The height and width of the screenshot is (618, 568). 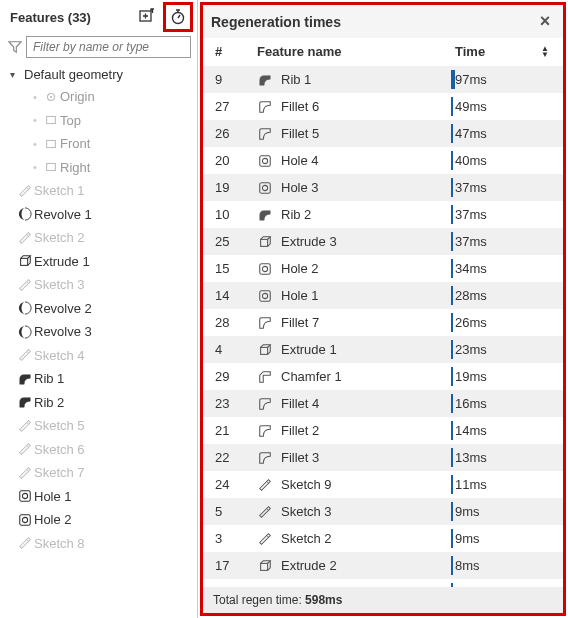 I want to click on row-feature-name: Fillet 5, so click(x=300, y=134).